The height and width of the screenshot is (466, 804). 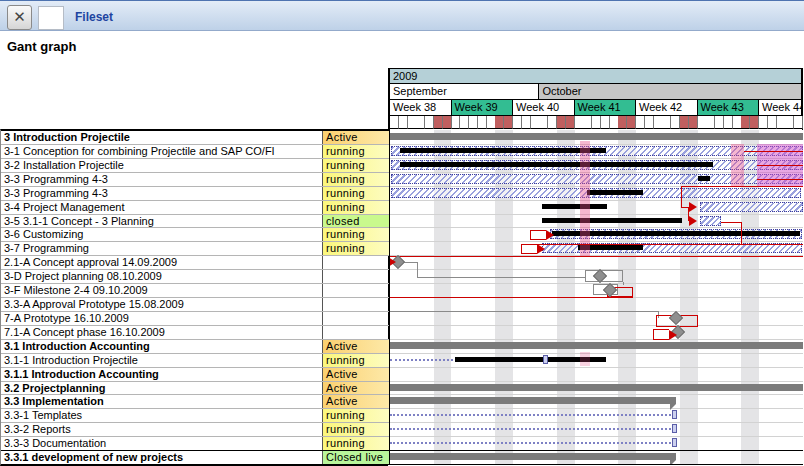 I want to click on task-row: 3.3-3 Documentationrunning, so click(x=195, y=443).